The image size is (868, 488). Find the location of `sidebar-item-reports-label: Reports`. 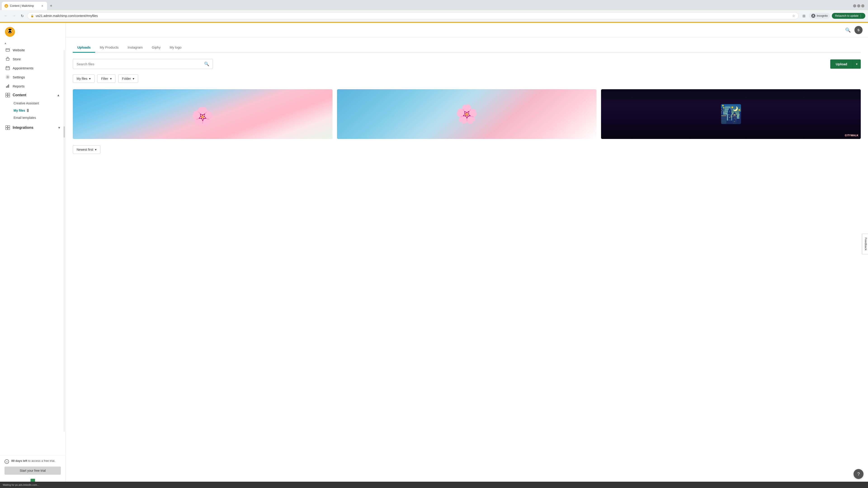

sidebar-item-reports-label: Reports is located at coordinates (19, 86).